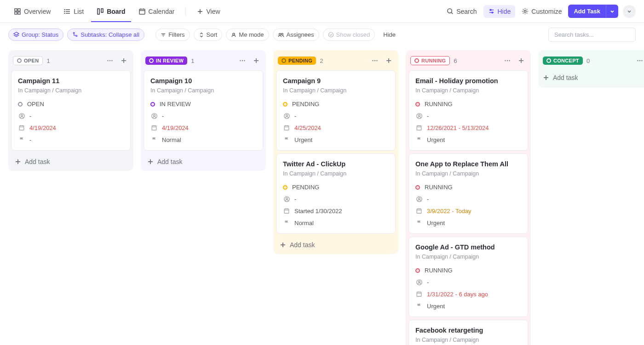 This screenshot has height=345, width=644. I want to click on more-icon, so click(242, 61).